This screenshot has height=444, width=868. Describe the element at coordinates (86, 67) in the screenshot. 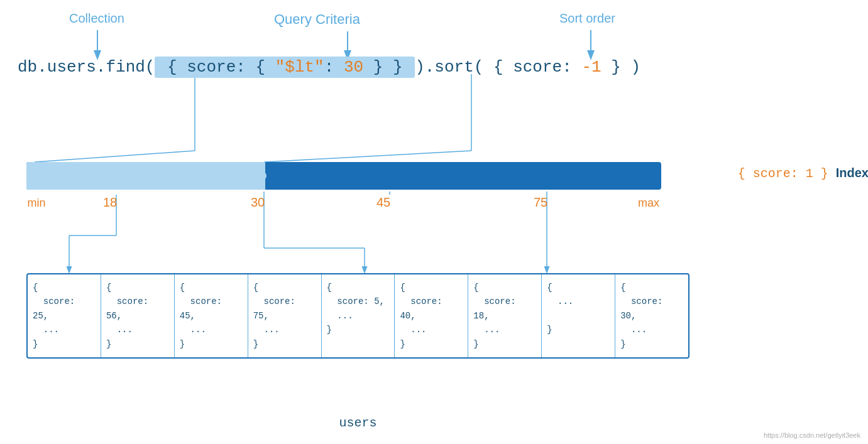

I see `code-prefix: db.users.find(` at that location.